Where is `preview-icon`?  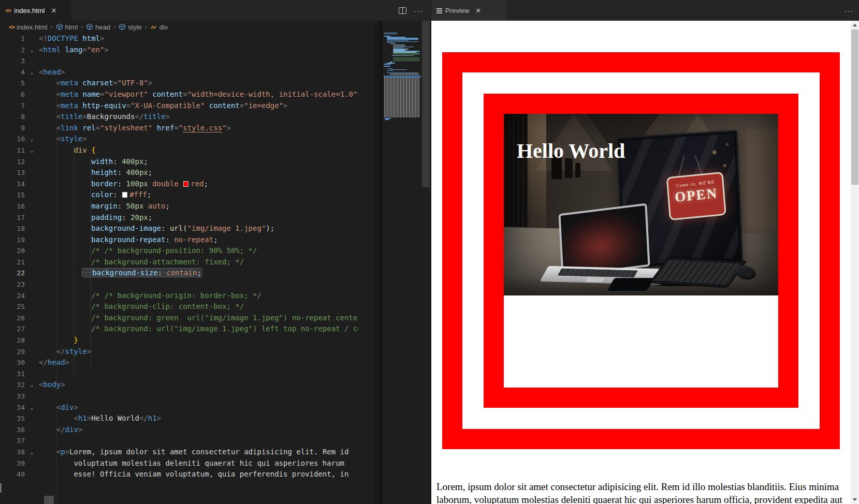 preview-icon is located at coordinates (439, 10).